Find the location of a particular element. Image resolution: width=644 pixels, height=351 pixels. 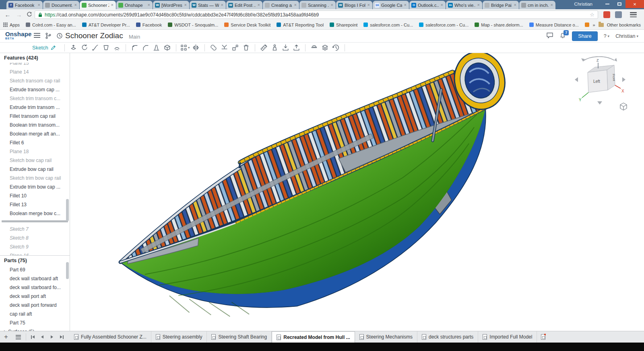

feature-item: Fillet 10 is located at coordinates (35, 196).